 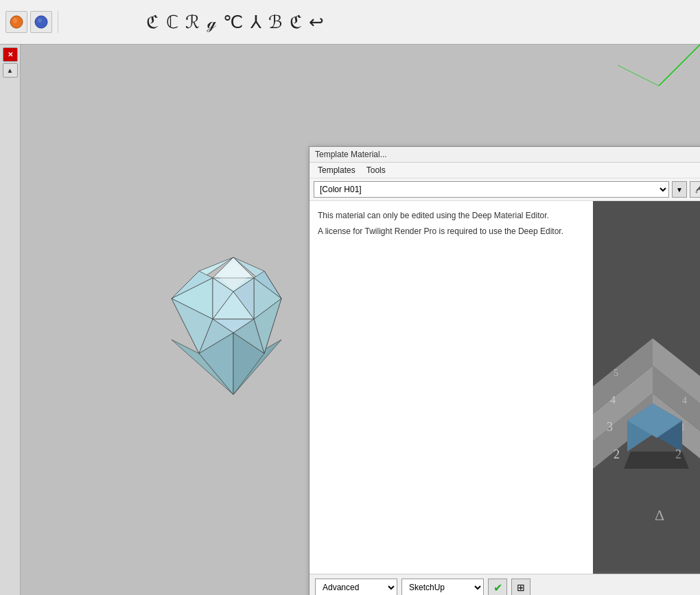 I want to click on sketchup-select: SketchUp, so click(x=443, y=587).